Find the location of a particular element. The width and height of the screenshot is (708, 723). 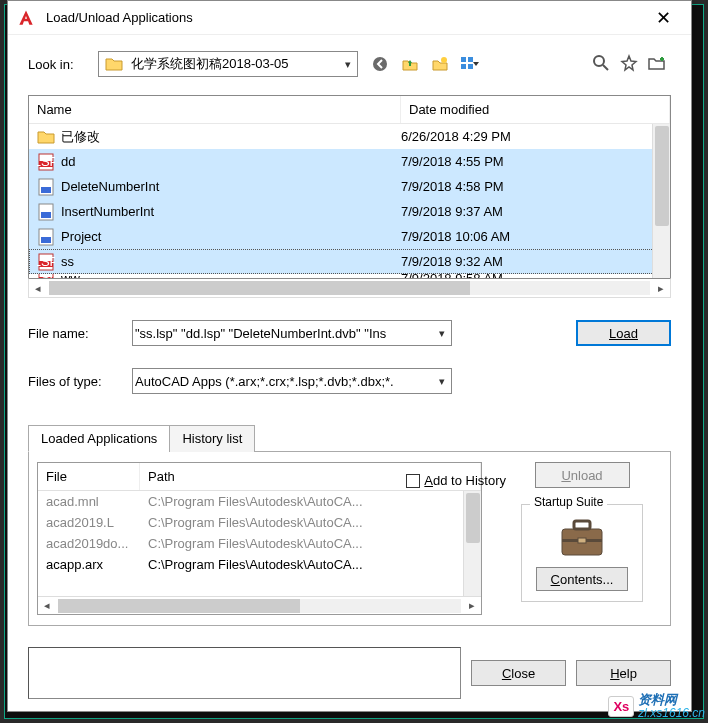

close-button: Close is located at coordinates (518, 673).